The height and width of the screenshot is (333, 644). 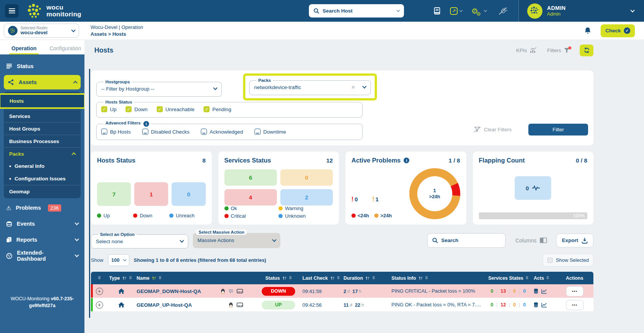 What do you see at coordinates (353, 88) in the screenshot?
I see `clear-pack-icon: ✕` at bounding box center [353, 88].